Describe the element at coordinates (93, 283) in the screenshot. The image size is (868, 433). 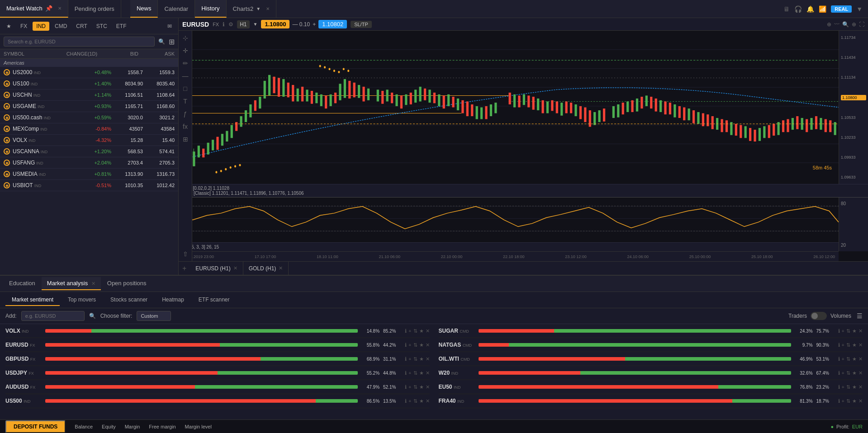
I see `market-analysis-close: ✕` at that location.